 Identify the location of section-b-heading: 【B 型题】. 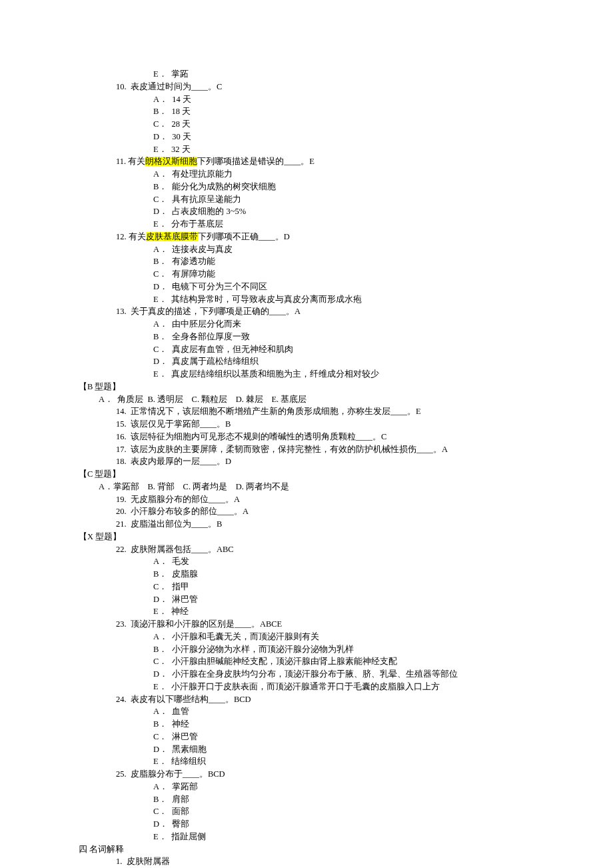
(306, 387).